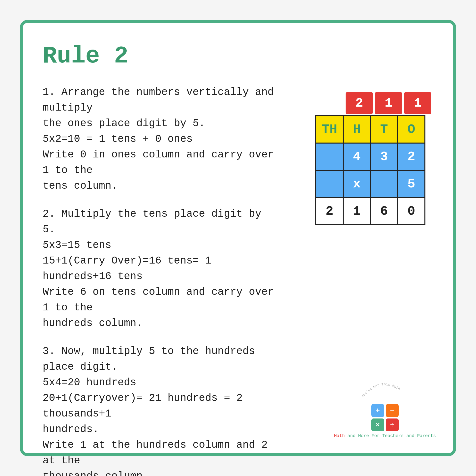 This screenshot has width=476, height=476. I want to click on logo-plus-icon: +, so click(378, 411).